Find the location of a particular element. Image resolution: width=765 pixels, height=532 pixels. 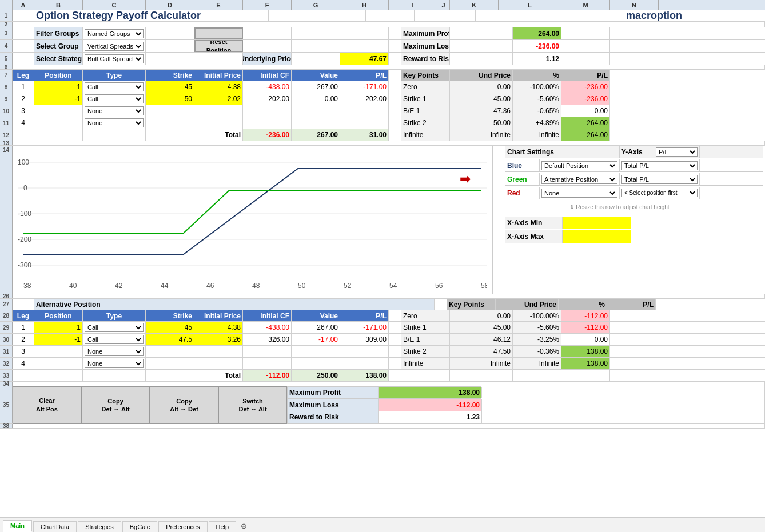

leg3-type-select: None is located at coordinates (114, 111).